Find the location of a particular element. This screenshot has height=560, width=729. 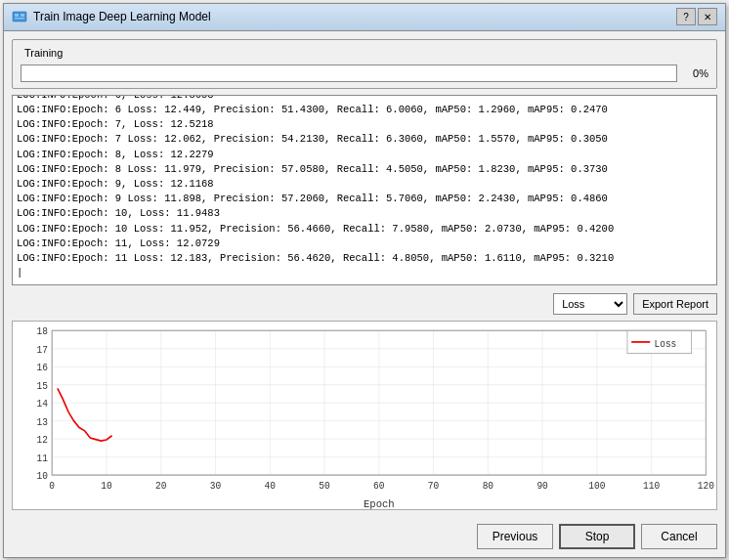

svg-text: 70 is located at coordinates (434, 486).